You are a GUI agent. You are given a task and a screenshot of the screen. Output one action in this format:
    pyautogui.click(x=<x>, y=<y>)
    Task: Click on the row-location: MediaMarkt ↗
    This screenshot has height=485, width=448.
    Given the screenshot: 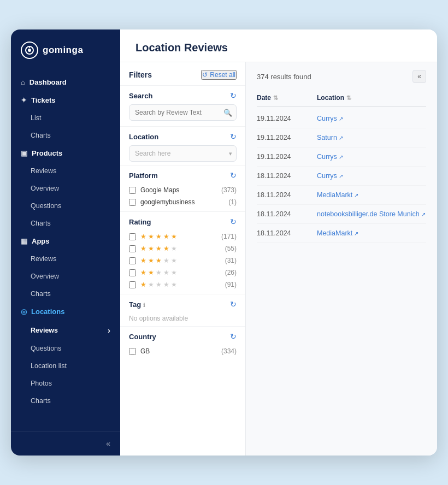 What is the action you would take?
    pyautogui.click(x=372, y=195)
    